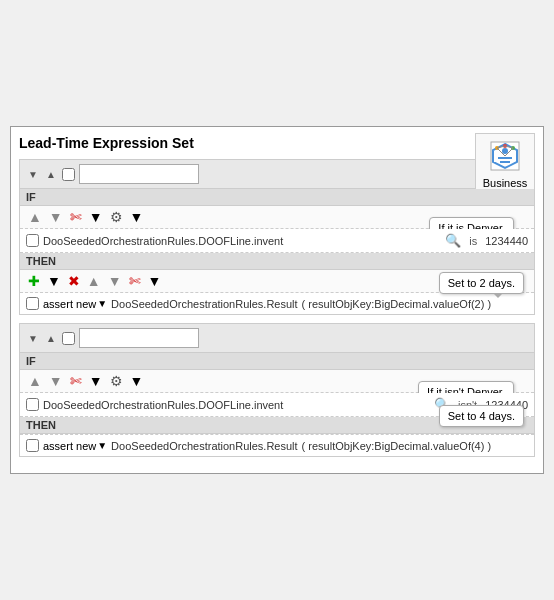 This screenshot has width=554, height=600. What do you see at coordinates (51, 338) in the screenshot?
I see `rule-2-sort-btn: ▲` at bounding box center [51, 338].